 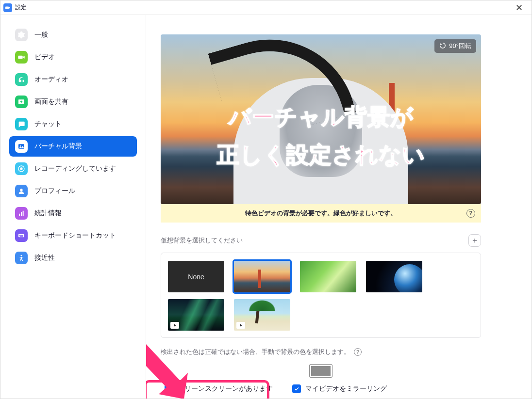 I want to click on close-icon: ✕, so click(x=519, y=8).